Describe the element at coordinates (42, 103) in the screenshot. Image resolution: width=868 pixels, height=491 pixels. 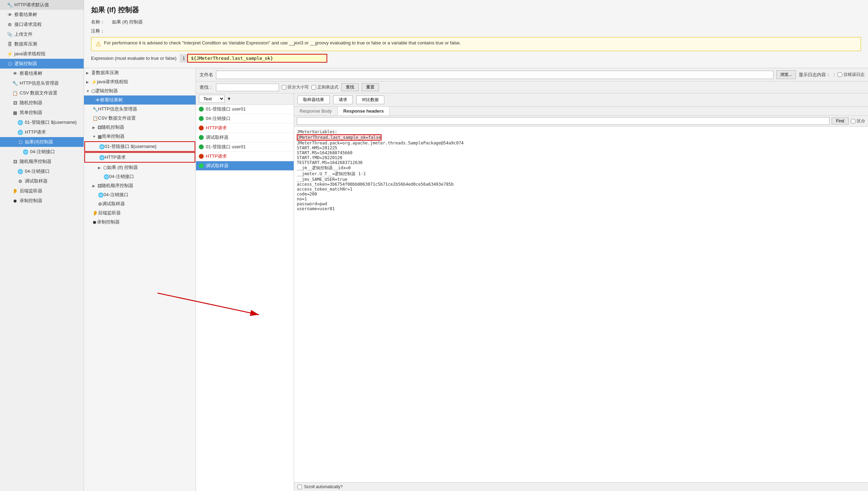
I see `sidebar-item-random-ctrl: ⚅ 随机控制器` at that location.